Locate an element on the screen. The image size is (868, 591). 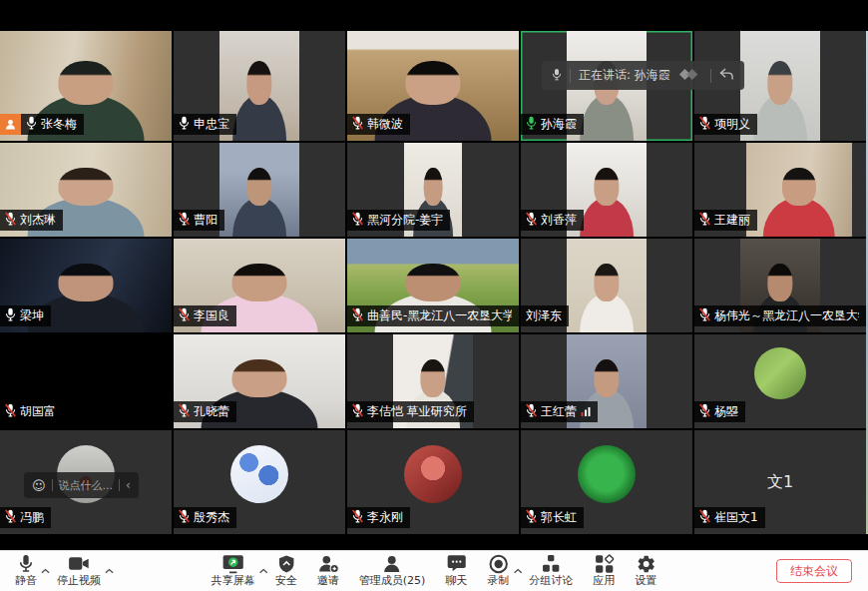
participant-tile: 韩微波 is located at coordinates (433, 86).